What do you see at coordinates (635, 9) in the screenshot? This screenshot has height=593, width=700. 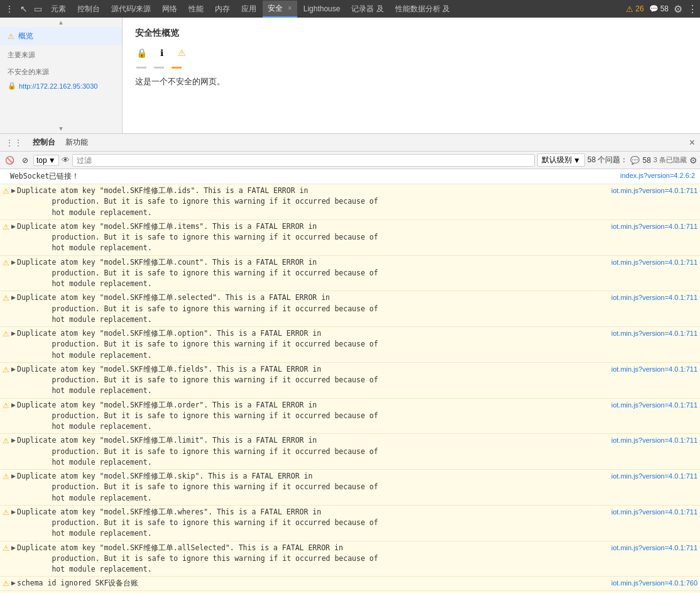 I see `warning-badge: ⚠ 26` at bounding box center [635, 9].